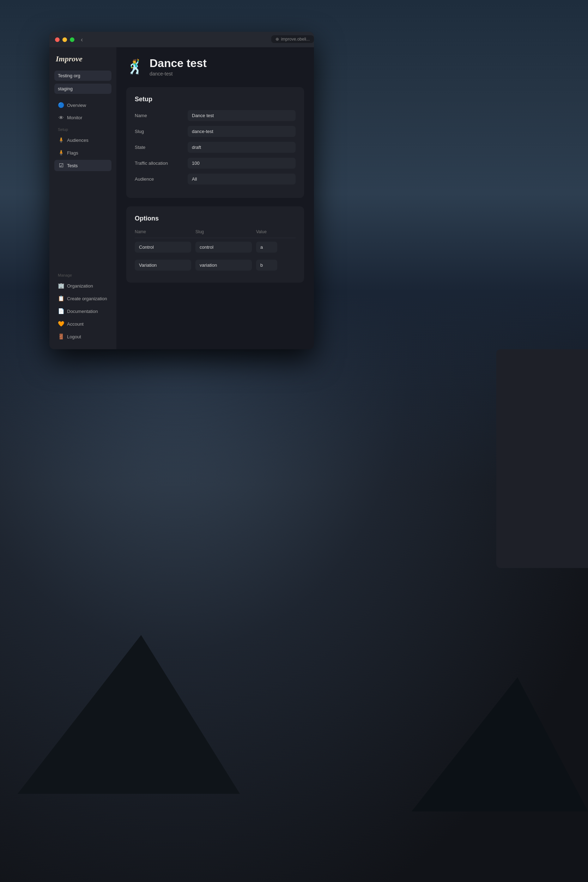 The image size is (588, 882). What do you see at coordinates (72, 166) in the screenshot?
I see `sidebar-item-tests-label: Tests` at bounding box center [72, 166].